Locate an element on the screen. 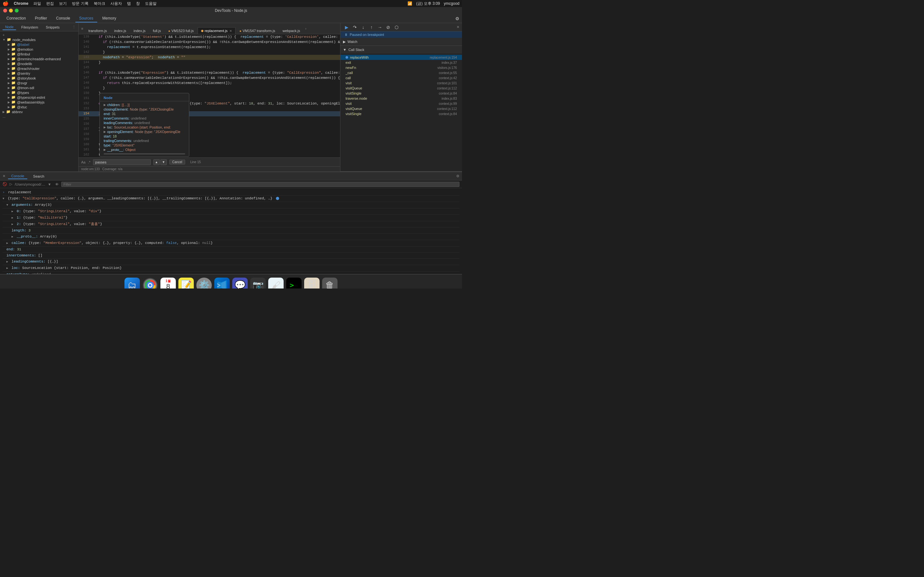 Image resolution: width=924 pixels, height=577 pixels. tree-item-babel: ▶ 📁 @babel is located at coordinates (39, 44).